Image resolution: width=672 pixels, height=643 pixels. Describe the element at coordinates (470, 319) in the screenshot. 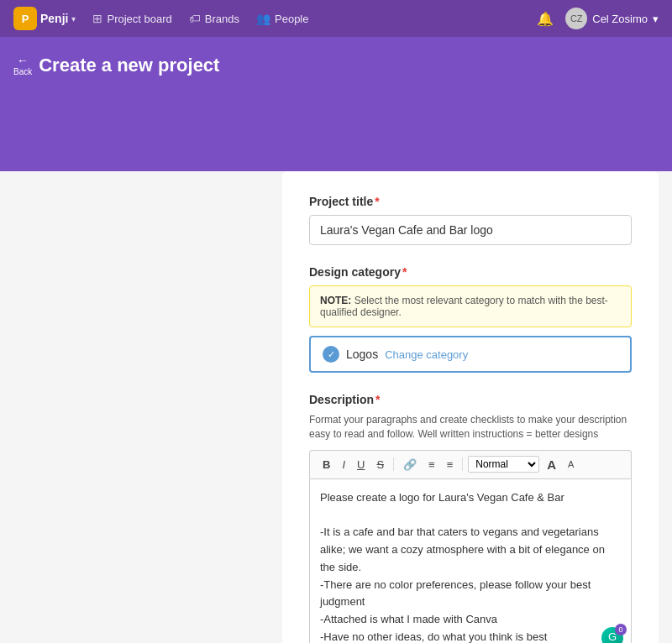

I see `design-category-section: Design category* NOTE: Select the most r…` at that location.